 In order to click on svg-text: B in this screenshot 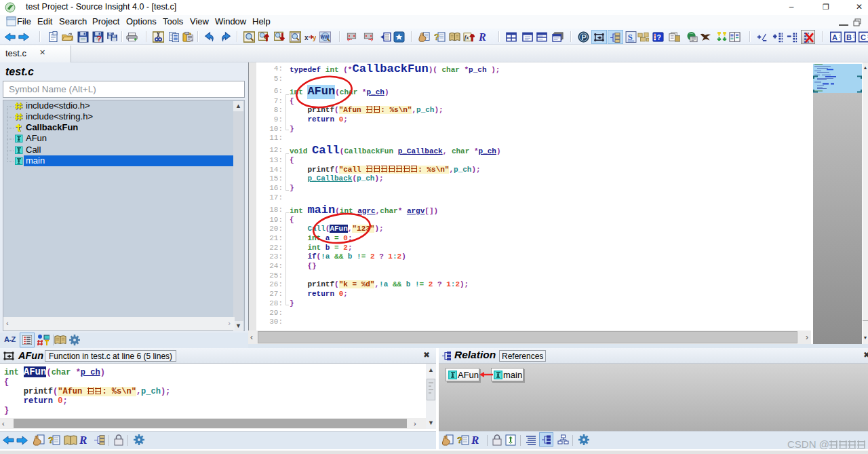, I will do `click(849, 37)`.